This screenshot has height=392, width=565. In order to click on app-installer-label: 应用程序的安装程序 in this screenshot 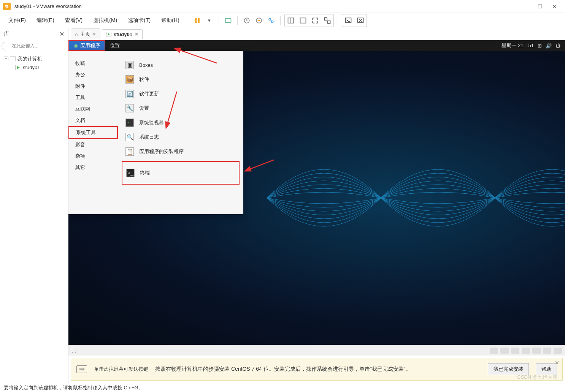, I will do `click(161, 152)`.